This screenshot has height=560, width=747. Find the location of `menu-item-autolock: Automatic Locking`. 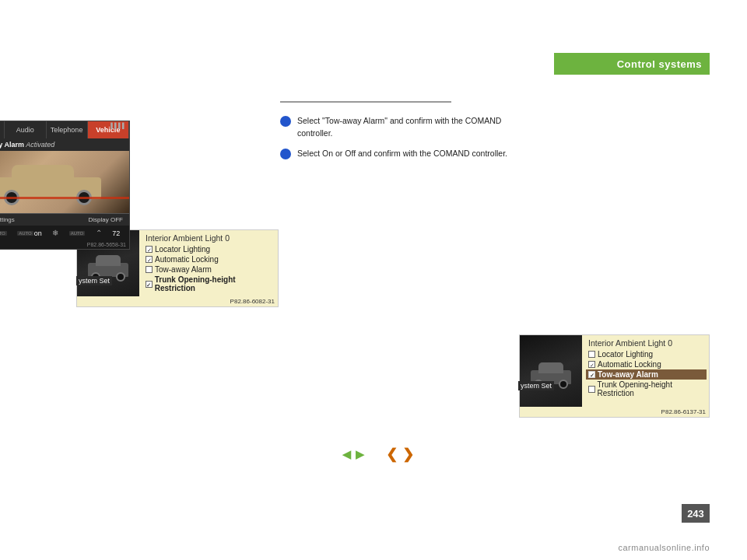

menu-item-autolock: Automatic Locking is located at coordinates (209, 260).